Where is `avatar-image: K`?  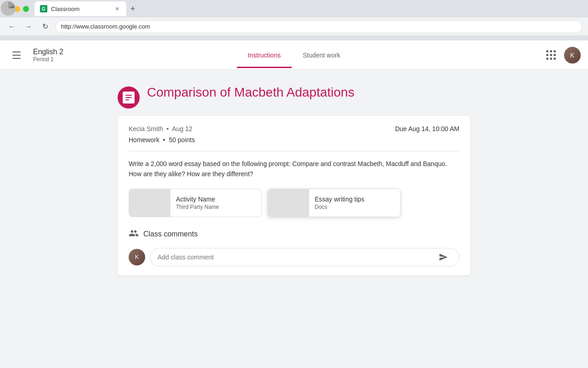
avatar-image: K is located at coordinates (572, 55).